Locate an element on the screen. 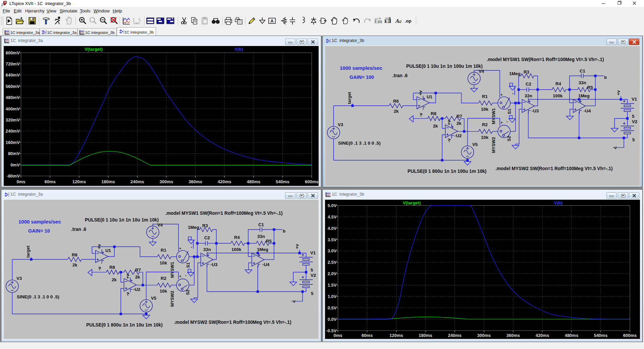 The height and width of the screenshot is (349, 644). svg-text: .tran .6 is located at coordinates (400, 76).